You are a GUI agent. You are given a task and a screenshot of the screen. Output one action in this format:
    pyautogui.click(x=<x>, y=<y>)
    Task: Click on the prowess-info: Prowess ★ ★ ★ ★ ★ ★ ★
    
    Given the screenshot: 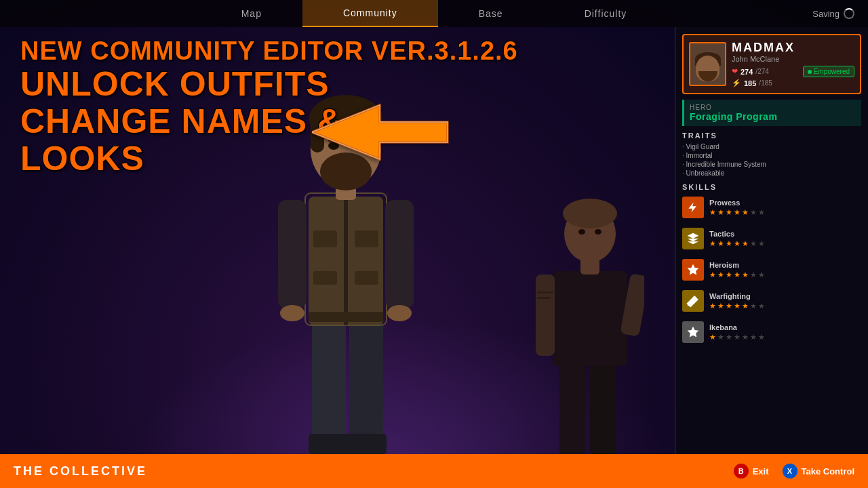 What is the action you would take?
    pyautogui.click(x=785, y=207)
    